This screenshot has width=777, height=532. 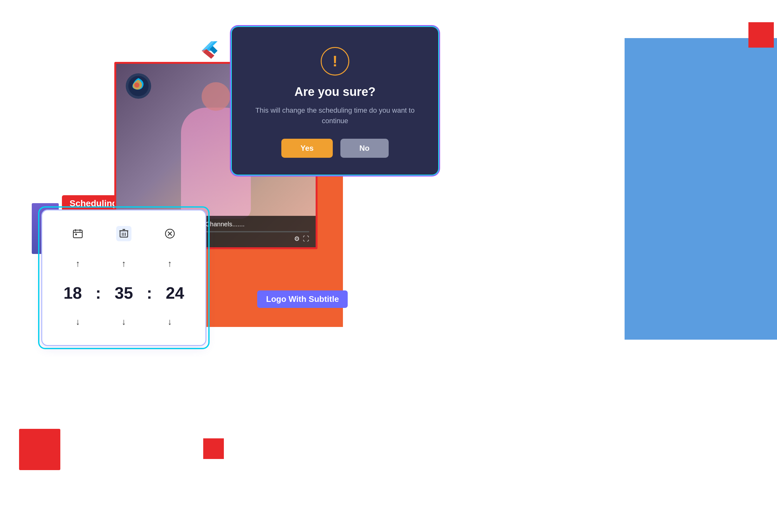 I want to click on logo-subtitle-badge: Logo With Subtitle, so click(x=302, y=299).